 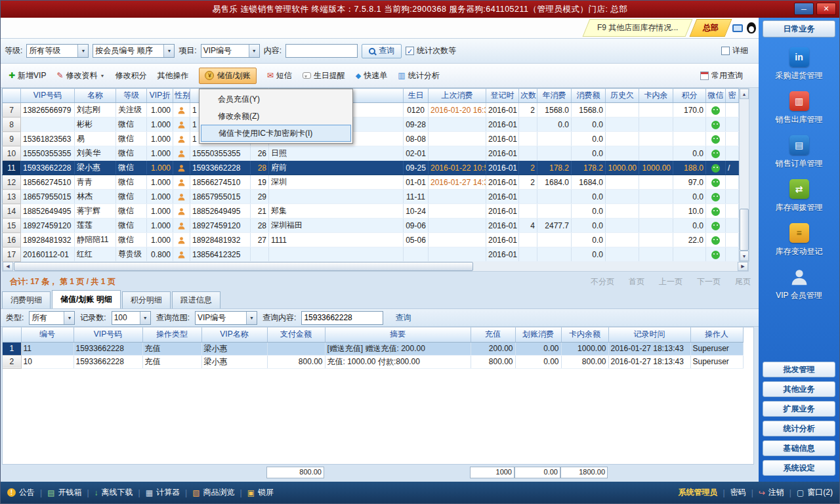 I want to click on no-paging-link: 不分页, so click(x=602, y=282).